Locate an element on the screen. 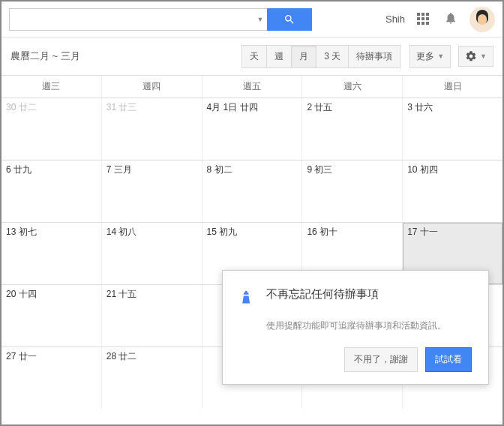 This screenshot has height=426, width=504. search-button is located at coordinates (290, 20).